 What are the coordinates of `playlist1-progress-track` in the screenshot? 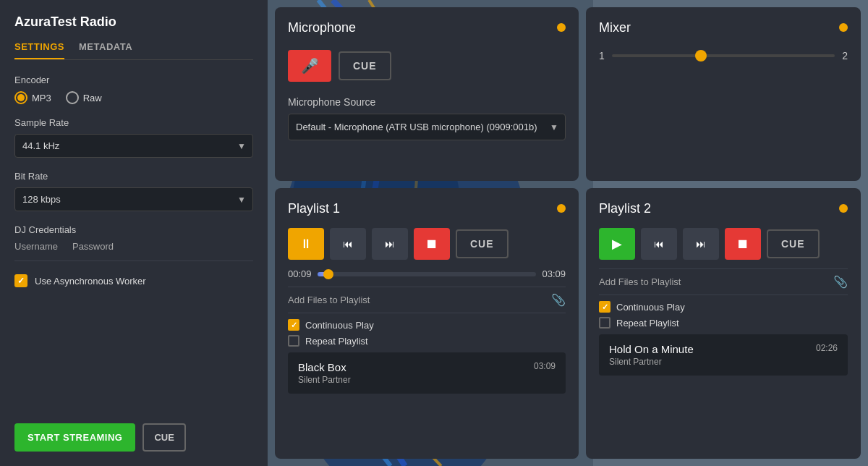 It's located at (427, 274).